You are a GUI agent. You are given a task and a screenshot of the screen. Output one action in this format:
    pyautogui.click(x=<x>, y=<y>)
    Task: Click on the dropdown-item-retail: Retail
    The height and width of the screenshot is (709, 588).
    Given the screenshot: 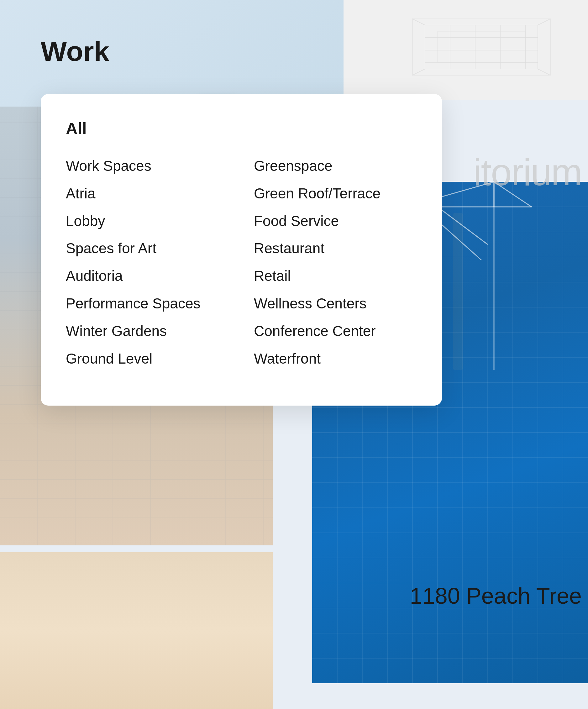 What is the action you would take?
    pyautogui.click(x=336, y=276)
    